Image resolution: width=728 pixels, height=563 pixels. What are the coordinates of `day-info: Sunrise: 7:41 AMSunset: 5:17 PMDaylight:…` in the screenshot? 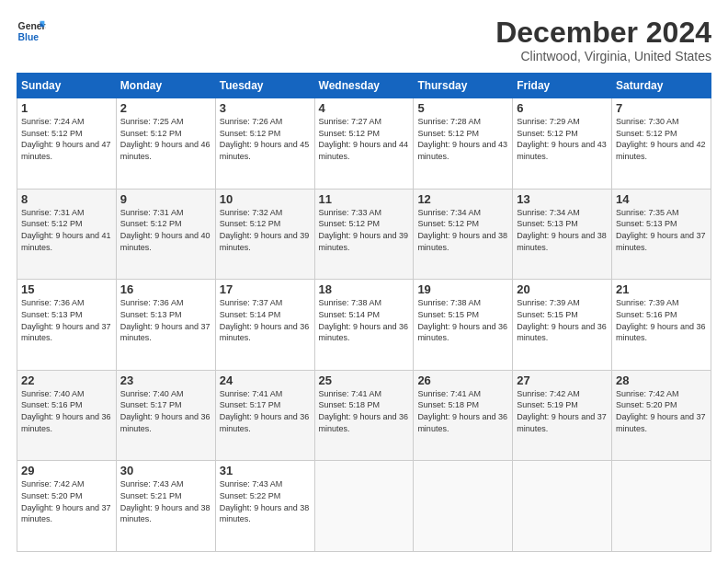 It's located at (265, 411).